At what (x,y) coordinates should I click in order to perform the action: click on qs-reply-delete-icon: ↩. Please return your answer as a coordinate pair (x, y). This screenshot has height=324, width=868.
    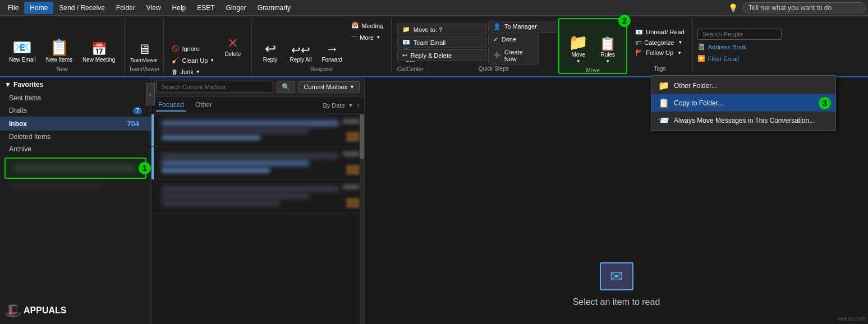
    Looking at the image, I should click on (405, 55).